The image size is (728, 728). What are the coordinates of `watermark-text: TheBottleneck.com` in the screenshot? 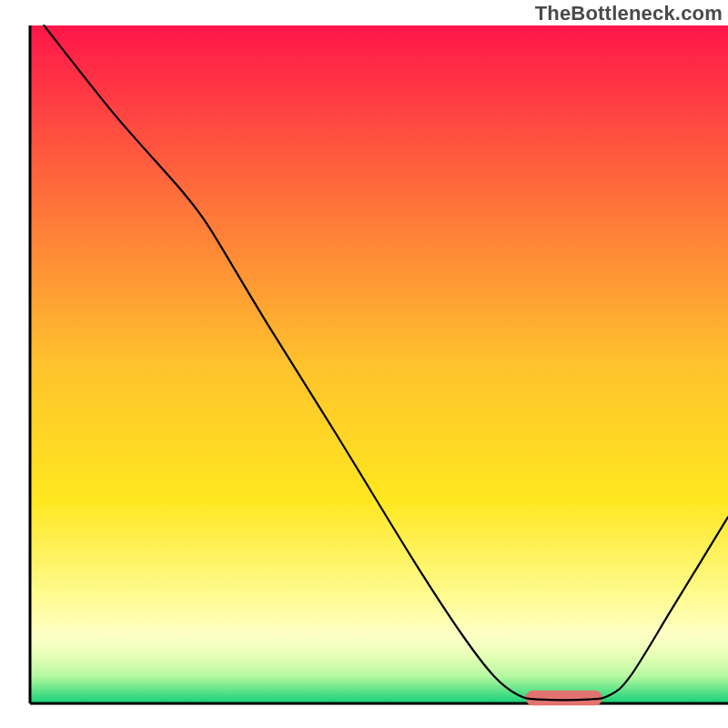 It's located at (629, 14).